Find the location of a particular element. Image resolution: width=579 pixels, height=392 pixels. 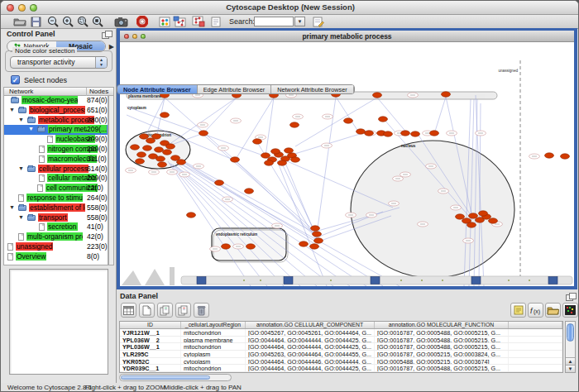

delete-attribute-icon is located at coordinates (202, 310).